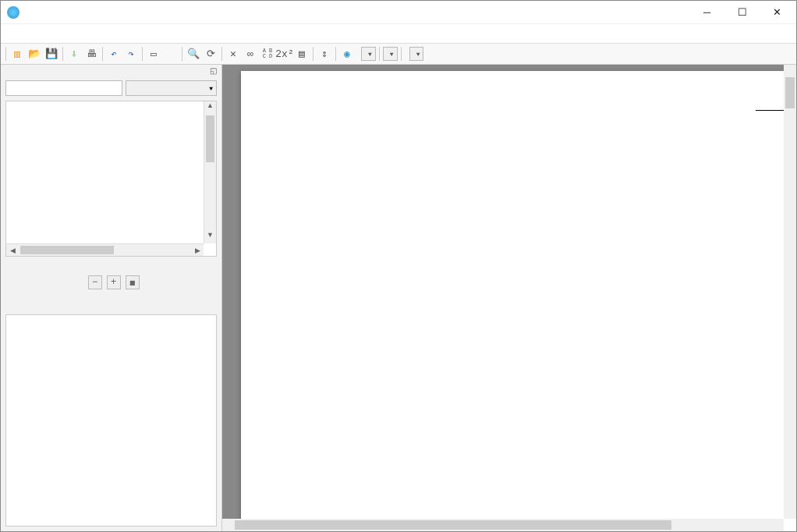  What do you see at coordinates (742, 12) in the screenshot?
I see `maximize-button: ☐` at bounding box center [742, 12].